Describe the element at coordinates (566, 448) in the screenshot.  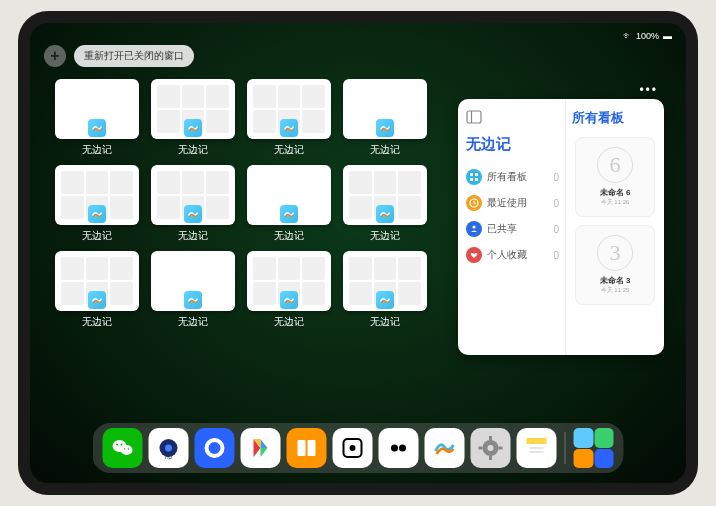
I see `dock-divider` at that location.